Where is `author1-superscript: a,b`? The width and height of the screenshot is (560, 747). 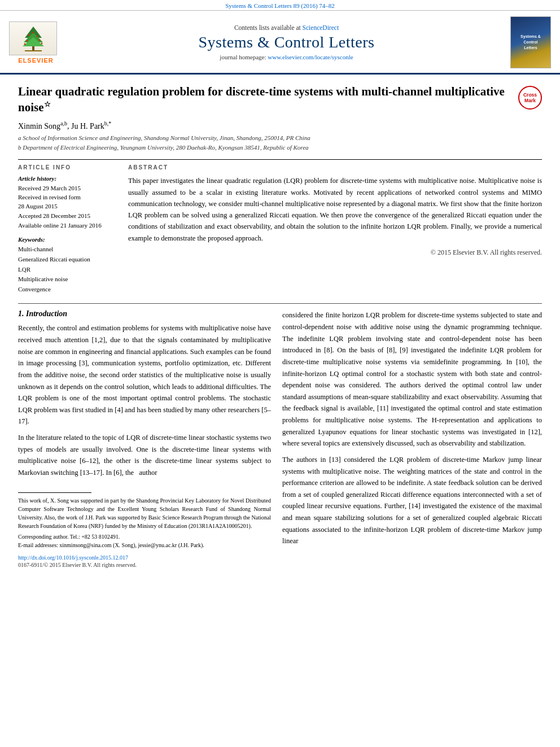 author1-superscript: a,b is located at coordinates (64, 123).